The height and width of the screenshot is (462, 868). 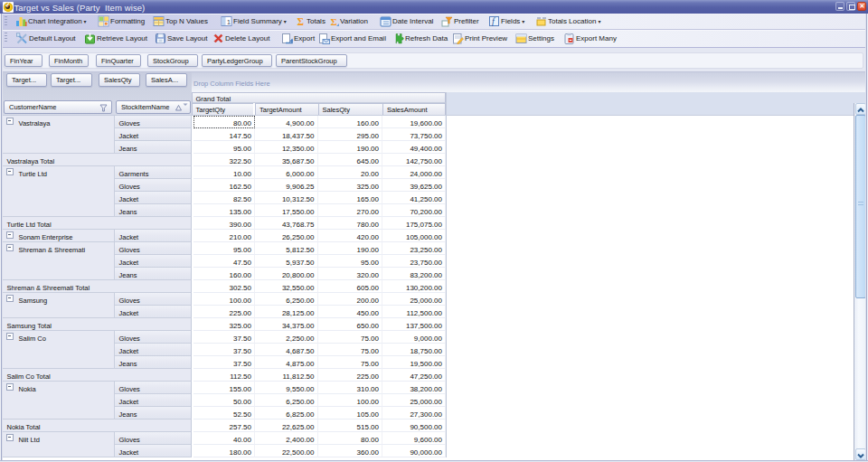 What do you see at coordinates (229, 22) in the screenshot?
I see `svg-text: 1` at bounding box center [229, 22].